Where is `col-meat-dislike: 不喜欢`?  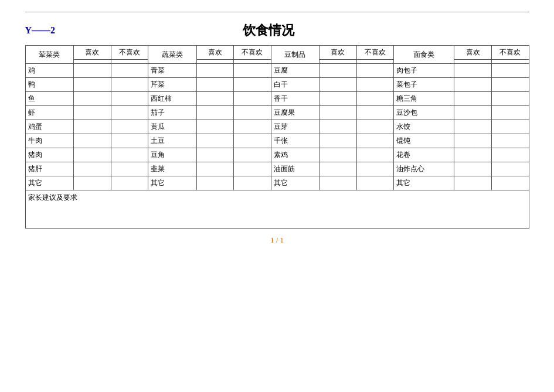 col-meat-dislike: 不喜欢 is located at coordinates (130, 53).